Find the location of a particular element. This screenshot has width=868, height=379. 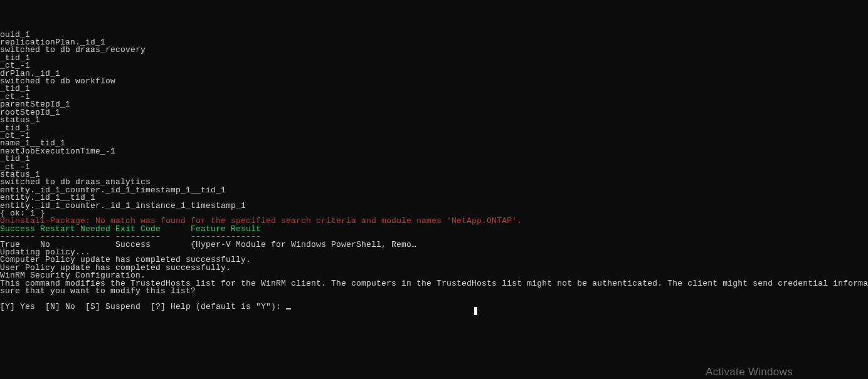

terminal-line: sure that you want to modify this list? is located at coordinates (434, 291).